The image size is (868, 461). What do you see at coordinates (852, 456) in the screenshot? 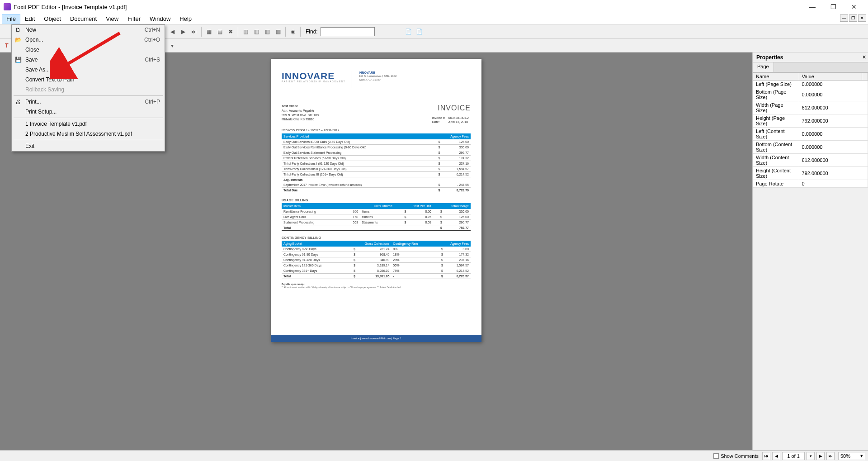
I see `zoom-select: 50%▾` at bounding box center [852, 456].